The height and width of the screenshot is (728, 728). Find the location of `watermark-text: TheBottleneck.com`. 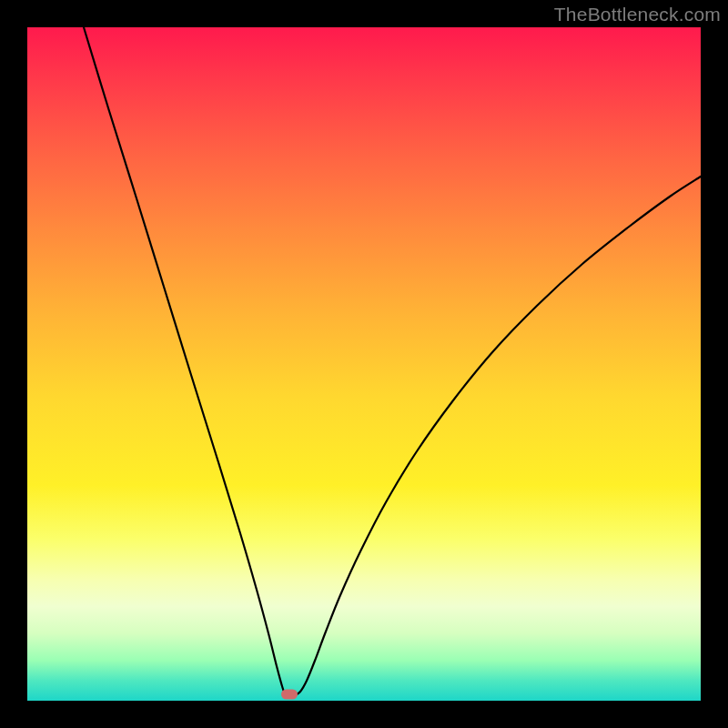

watermark-text: TheBottleneck.com is located at coordinates (637, 15).